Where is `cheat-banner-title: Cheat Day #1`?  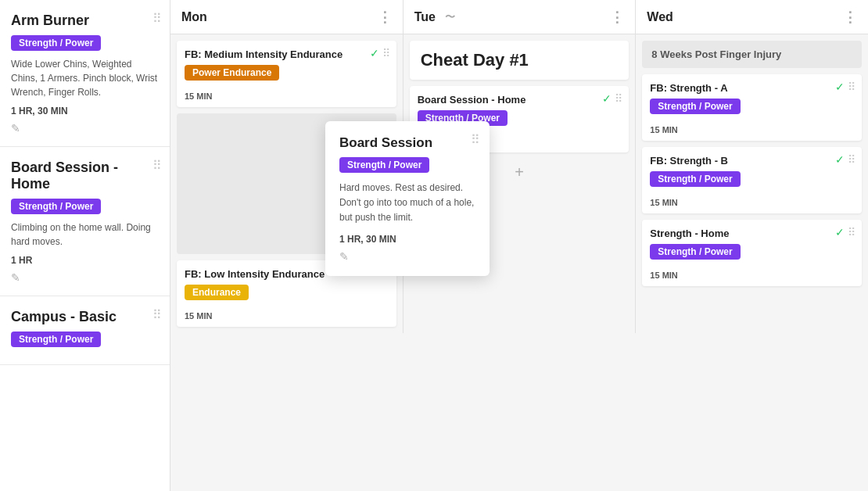 cheat-banner-title: Cheat Day #1 is located at coordinates (519, 60).